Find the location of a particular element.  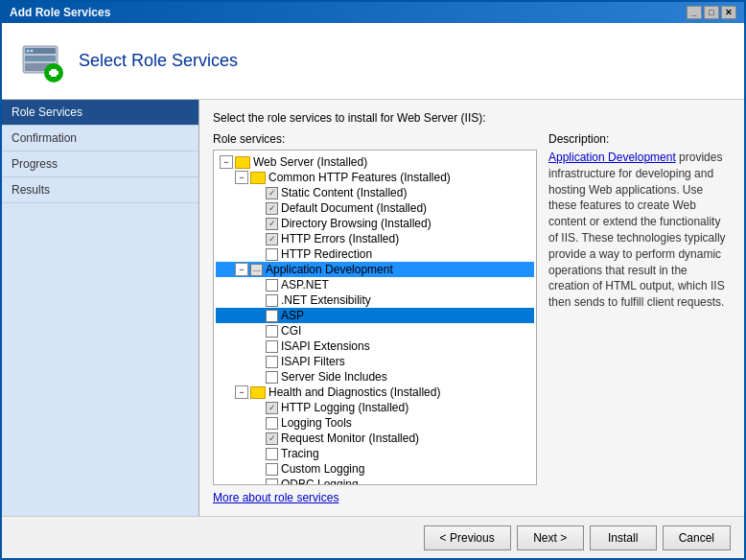

expand-common-http: − is located at coordinates (242, 177).